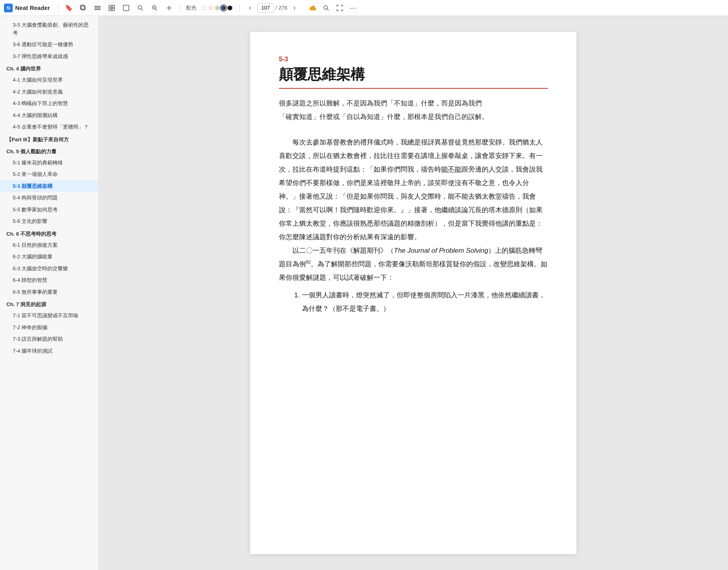 The image size is (728, 570). I want to click on sidebar-item-6-5: 6-5 無所事事的重要, so click(49, 292).